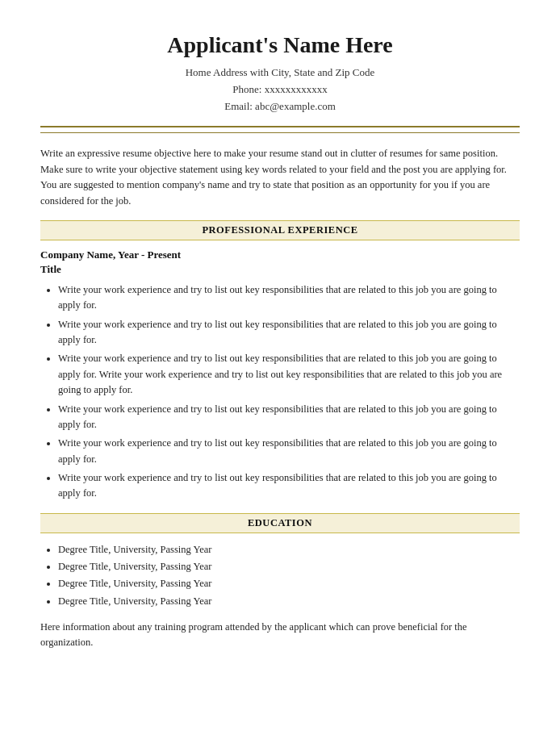 The image size is (560, 756). What do you see at coordinates (280, 231) in the screenshot?
I see `professional-experience-header: PROFESSIONAL EXPERIENCE` at bounding box center [280, 231].